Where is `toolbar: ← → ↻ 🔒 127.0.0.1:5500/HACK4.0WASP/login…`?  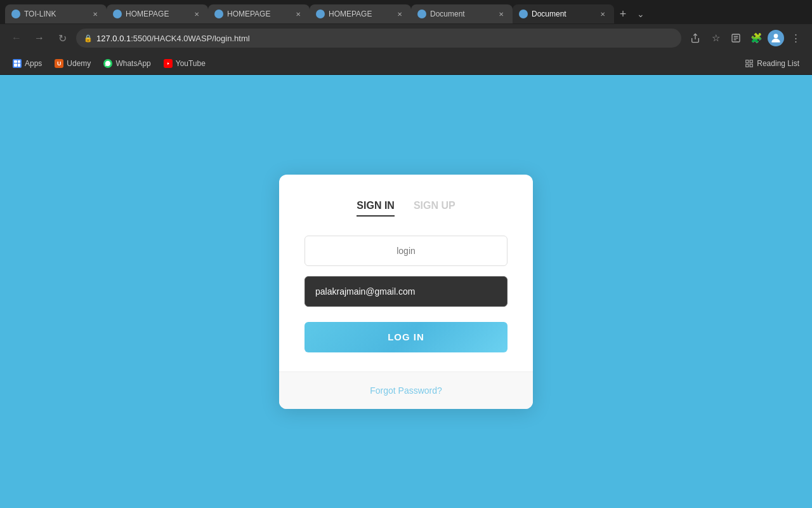 toolbar: ← → ↻ 🔒 127.0.0.1:5500/HACK4.0WASP/login… is located at coordinates (406, 38).